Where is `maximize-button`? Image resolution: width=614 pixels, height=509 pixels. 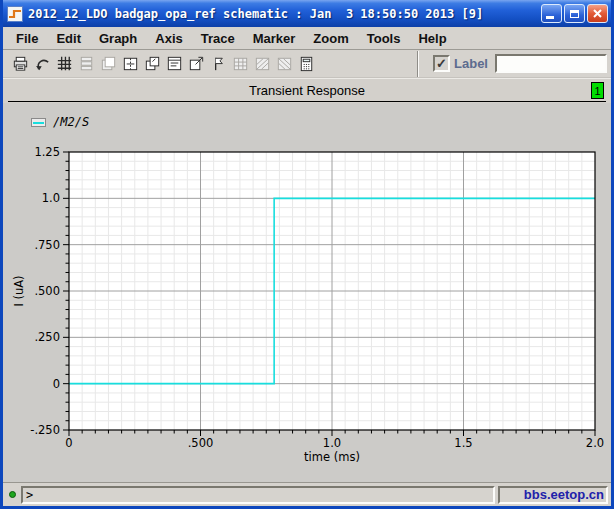 maximize-button is located at coordinates (574, 14).